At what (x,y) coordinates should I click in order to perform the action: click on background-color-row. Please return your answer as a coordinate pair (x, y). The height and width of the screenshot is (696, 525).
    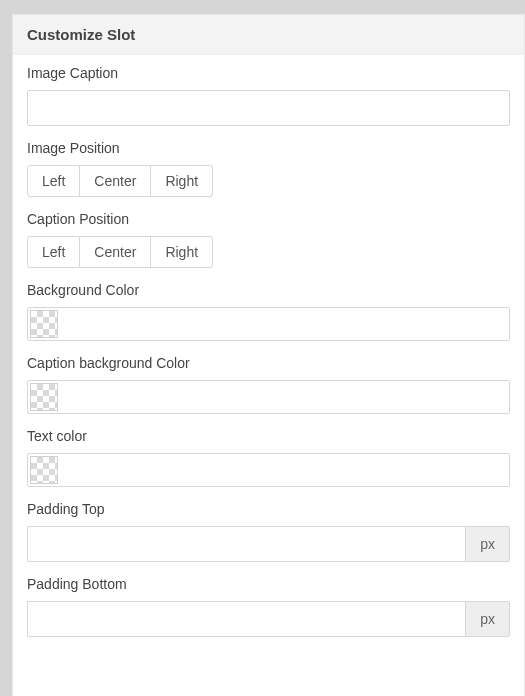
    Looking at the image, I should click on (268, 324).